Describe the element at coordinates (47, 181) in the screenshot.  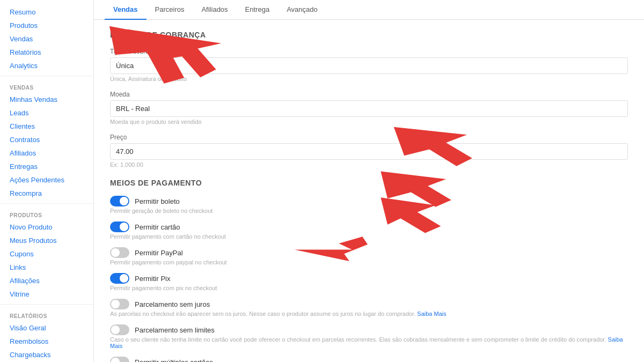
I see `sidebar: Resumo Produtos Vendas Relatórios Analyt…` at that location.